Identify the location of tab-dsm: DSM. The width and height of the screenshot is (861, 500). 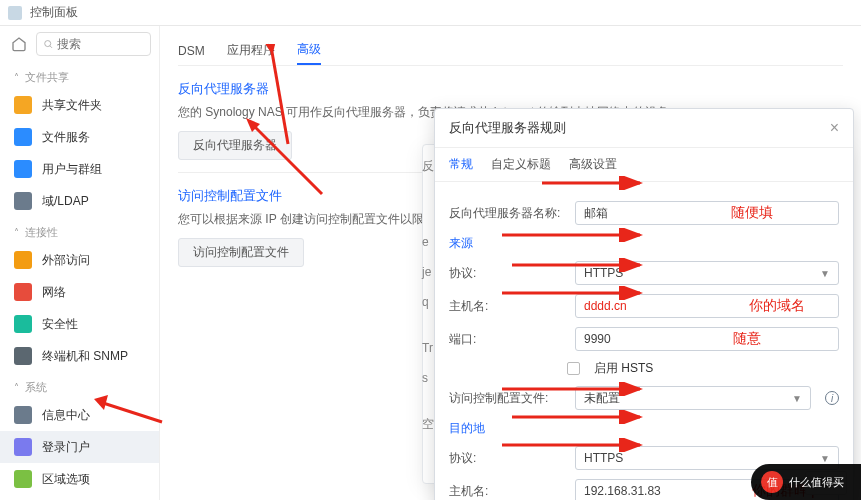
(192, 50).